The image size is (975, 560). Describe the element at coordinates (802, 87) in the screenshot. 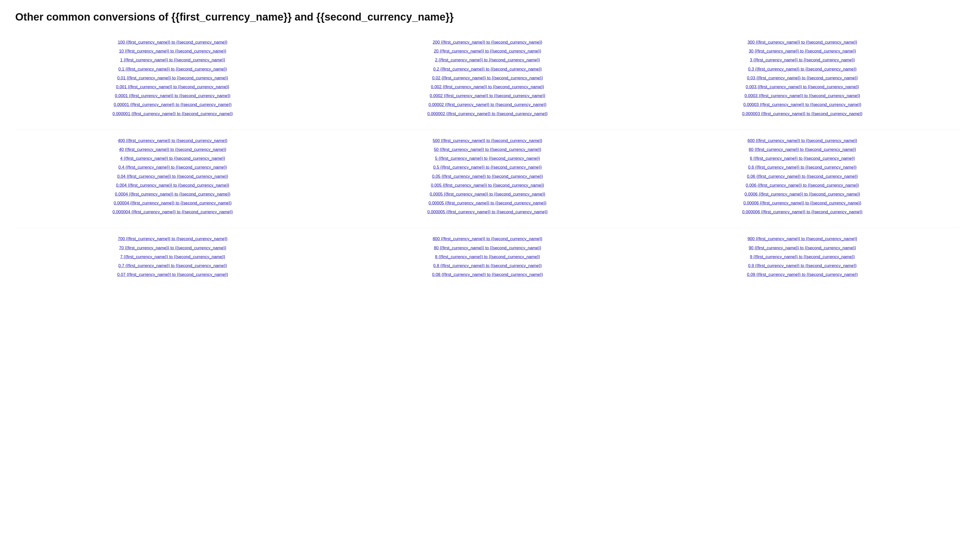

I see `conv-link-1-3-6: 0.003 {{first_currency_name}} to {{secon…` at that location.